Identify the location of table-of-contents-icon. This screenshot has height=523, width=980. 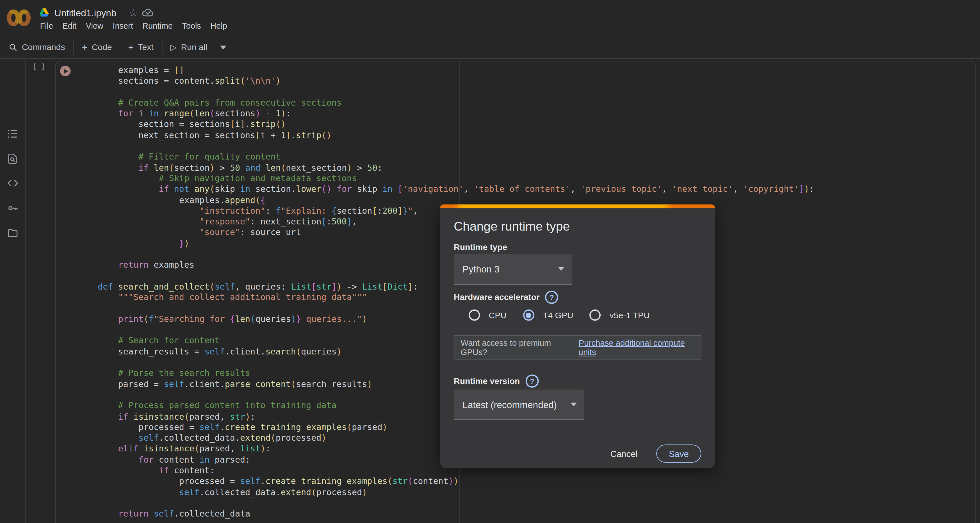
(12, 134).